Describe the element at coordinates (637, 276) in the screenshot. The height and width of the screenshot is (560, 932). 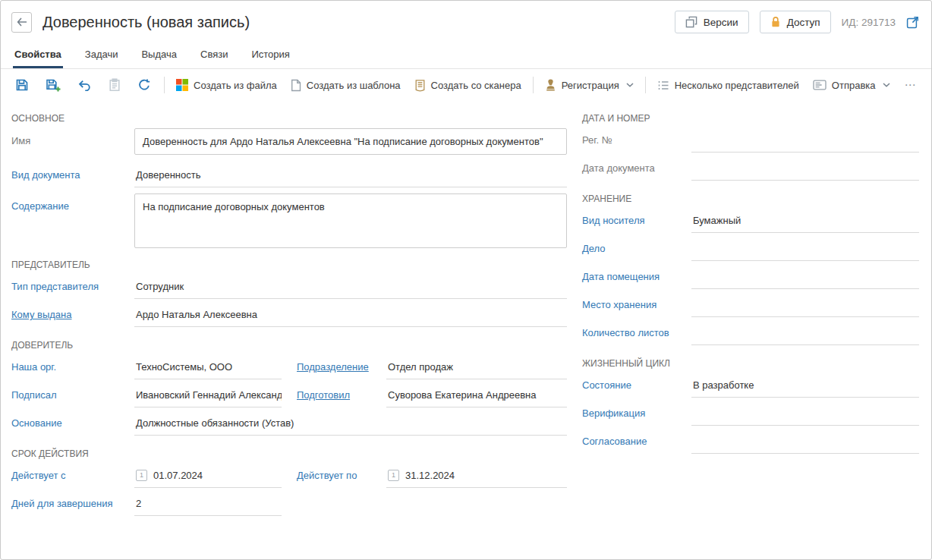
I see `placement-date-label: Дата помещения` at that location.